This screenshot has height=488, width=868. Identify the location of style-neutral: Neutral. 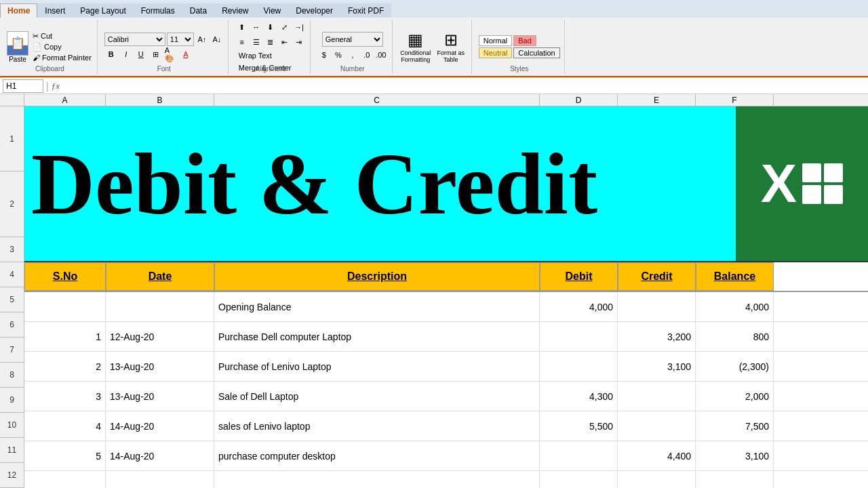
(495, 53).